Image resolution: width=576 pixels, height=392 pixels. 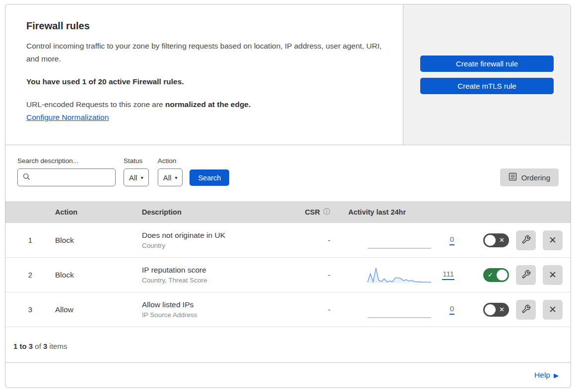 I want to click on search-input-wrap, so click(x=66, y=177).